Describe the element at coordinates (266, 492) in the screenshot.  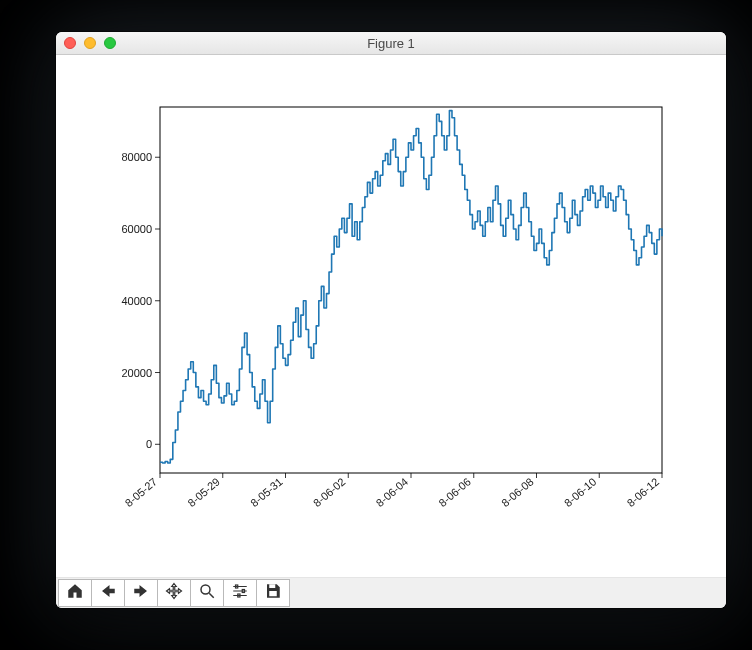
I see `x-tick-label: 8-05-31` at that location.